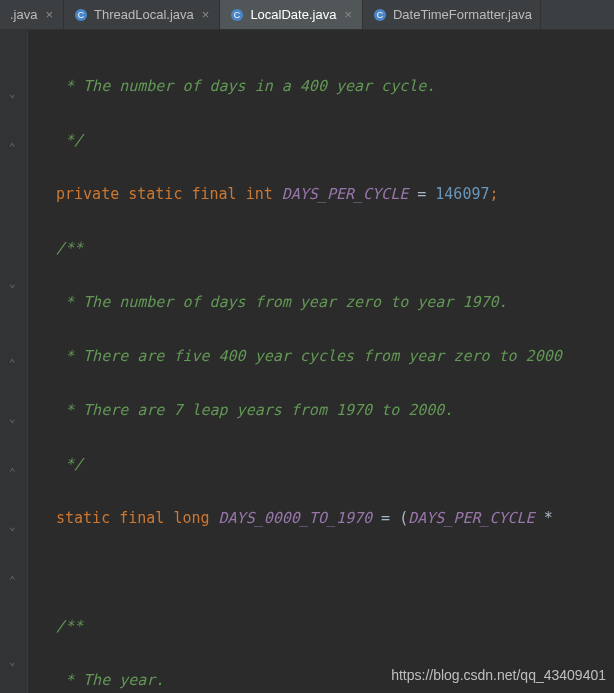 Image resolution: width=614 pixels, height=693 pixels. I want to click on operator: =, so click(422, 194).